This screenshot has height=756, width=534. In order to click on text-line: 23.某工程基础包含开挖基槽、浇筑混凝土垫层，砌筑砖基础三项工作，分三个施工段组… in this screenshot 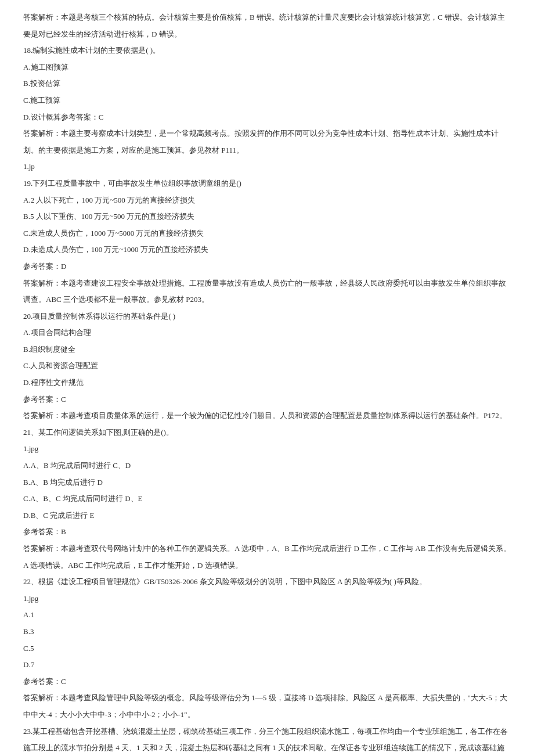, I will do `click(267, 740)`.